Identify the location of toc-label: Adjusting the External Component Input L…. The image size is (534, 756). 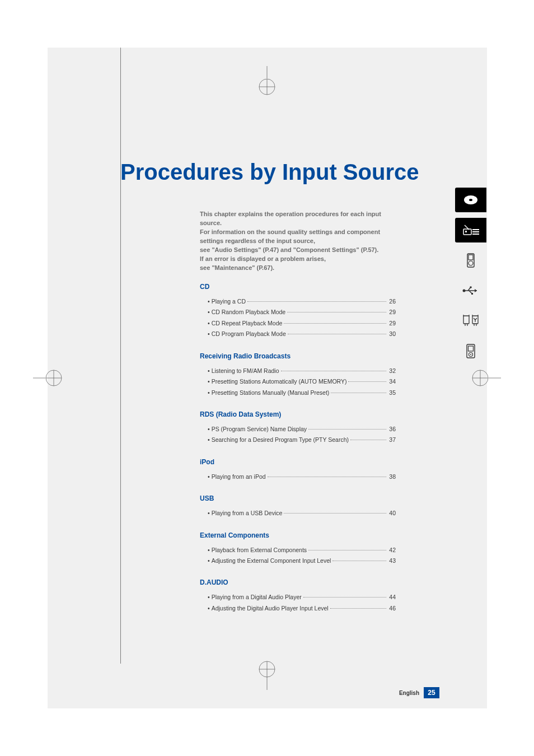
(271, 561).